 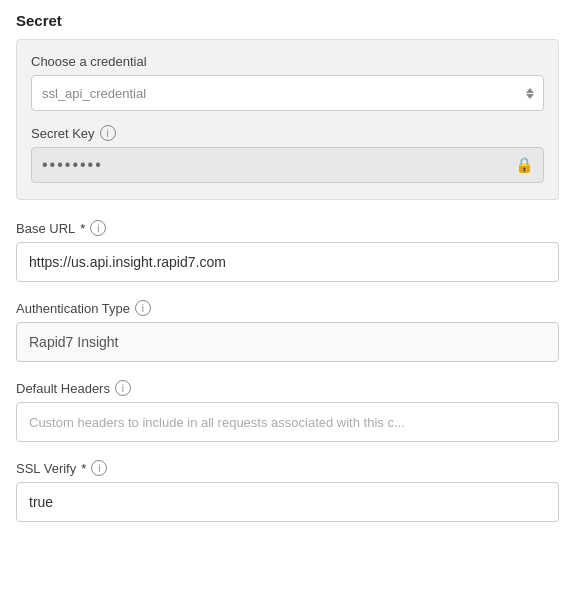 What do you see at coordinates (288, 228) in the screenshot?
I see `base-url-label: Base URL * i` at bounding box center [288, 228].